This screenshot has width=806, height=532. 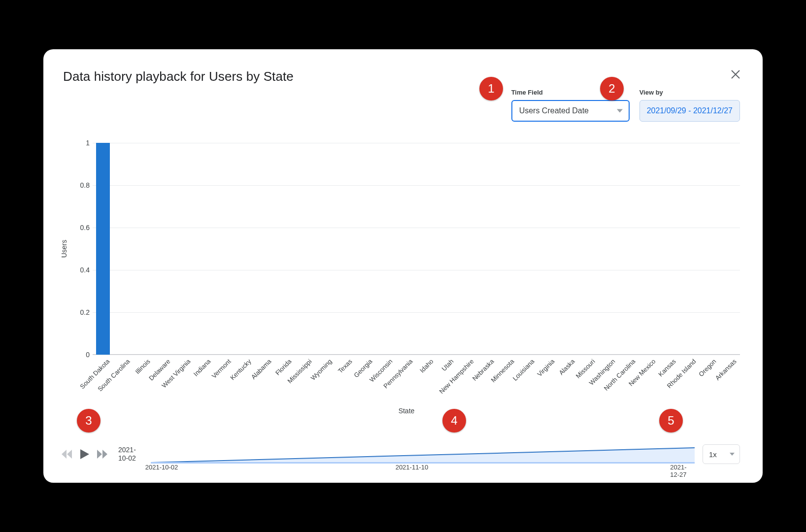 What do you see at coordinates (127, 458) in the screenshot?
I see `current-date-line2: 10-02` at bounding box center [127, 458].